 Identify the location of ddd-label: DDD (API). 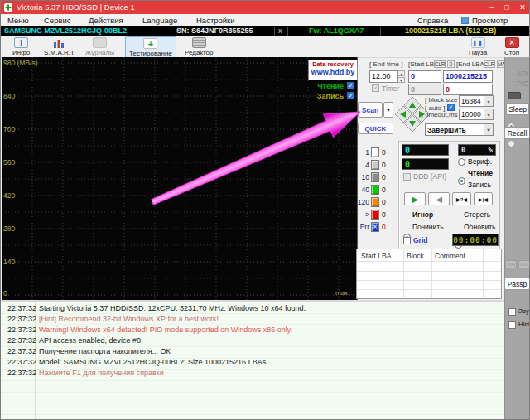
(430, 176).